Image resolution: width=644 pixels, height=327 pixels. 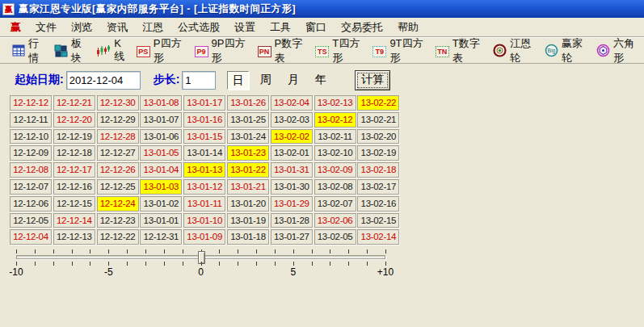 What do you see at coordinates (199, 81) in the screenshot?
I see `step-input` at bounding box center [199, 81].